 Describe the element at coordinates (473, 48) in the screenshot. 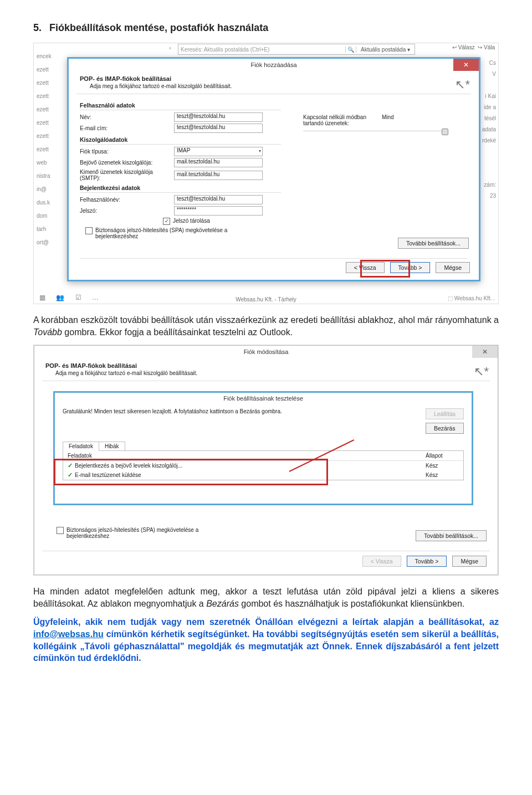

I see `reply-buttons: ↩ Válasz ↪ Vála` at that location.